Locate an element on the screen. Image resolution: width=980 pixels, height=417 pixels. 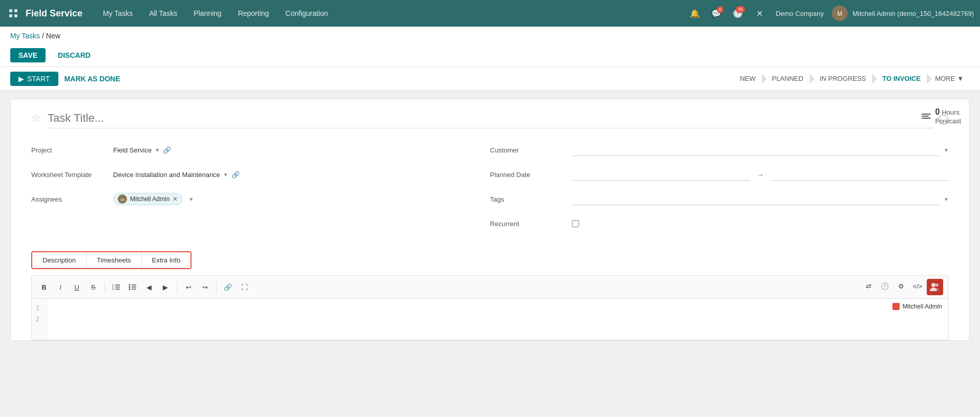
project-dropdown-icon: ▼ is located at coordinates (157, 150).